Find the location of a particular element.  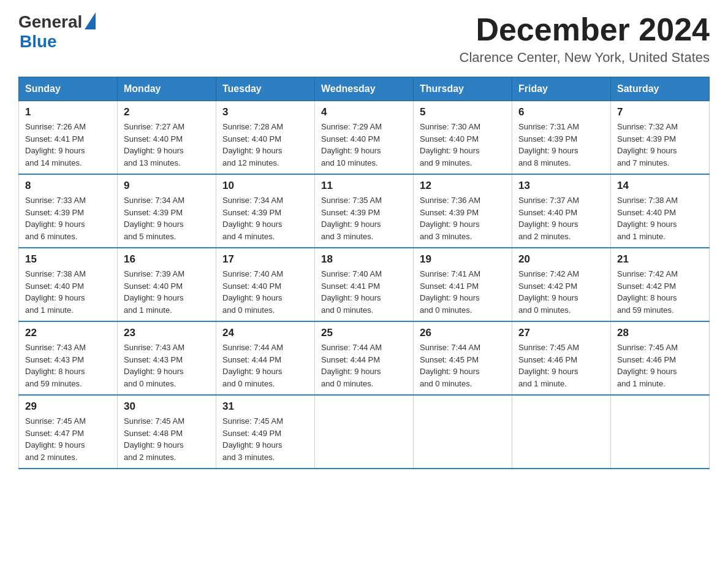

day-cell: 20Sunrise: 7:42 AMSunset: 4:42 PMDayligh… is located at coordinates (561, 285).